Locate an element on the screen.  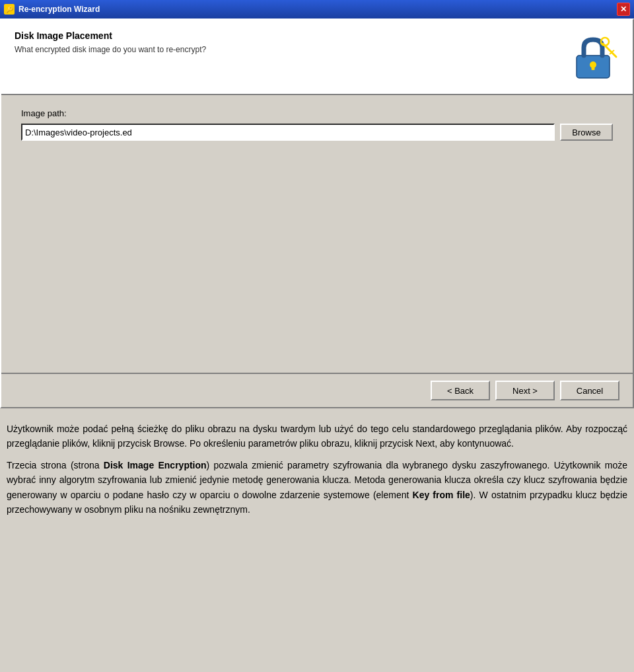
dialog-subtitle: What encrypted disk image do you want to… is located at coordinates (110, 50).